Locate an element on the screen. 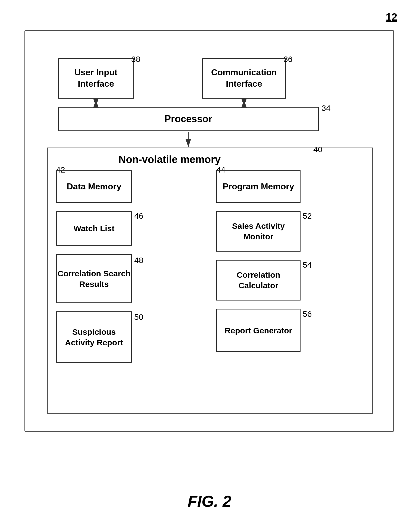 Image resolution: width=419 pixels, height=532 pixels. ref-36: 36 is located at coordinates (288, 59).